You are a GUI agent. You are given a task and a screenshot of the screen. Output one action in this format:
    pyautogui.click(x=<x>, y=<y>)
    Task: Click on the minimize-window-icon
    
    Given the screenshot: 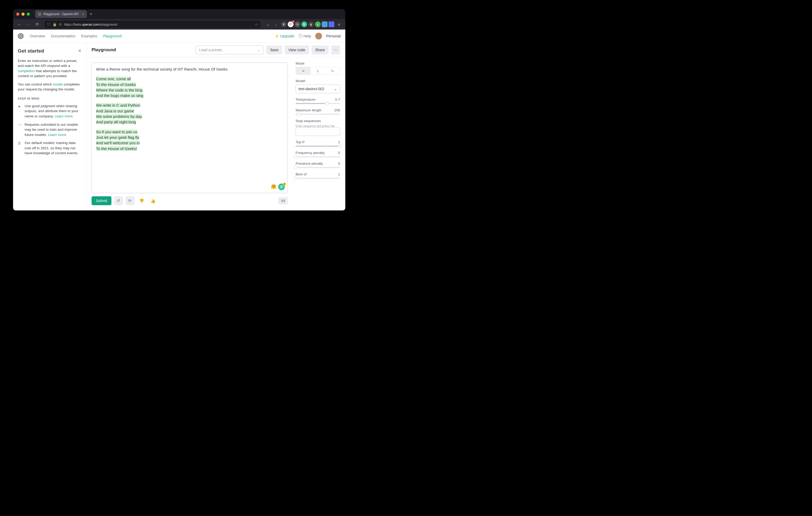 What is the action you would take?
    pyautogui.click(x=23, y=14)
    